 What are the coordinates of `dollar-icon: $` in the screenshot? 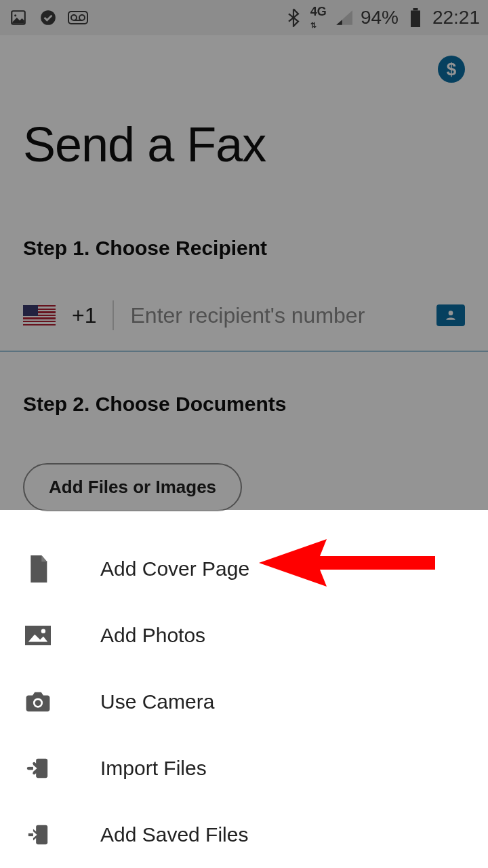 It's located at (451, 69).